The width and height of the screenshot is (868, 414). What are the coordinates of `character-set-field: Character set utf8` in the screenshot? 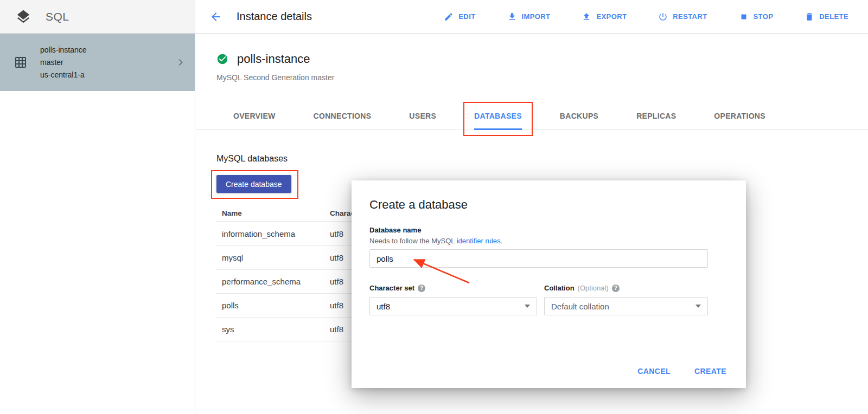 It's located at (454, 300).